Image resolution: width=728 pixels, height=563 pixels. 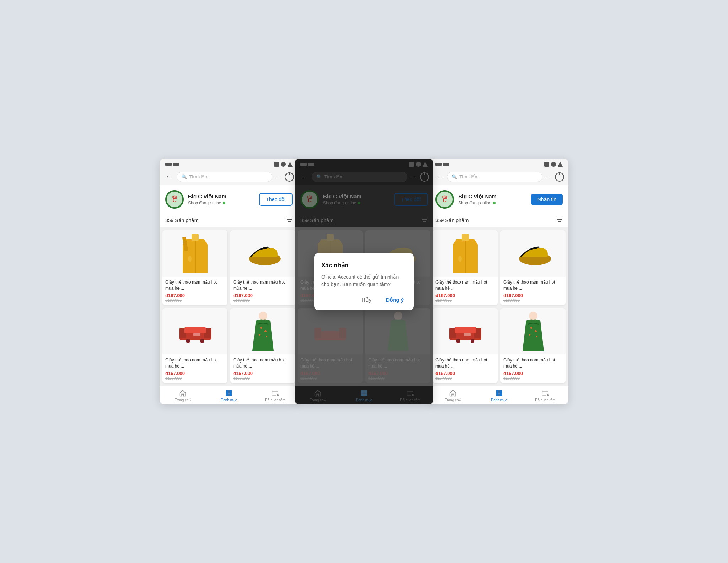 I want to click on watched-icon-left, so click(x=275, y=393).